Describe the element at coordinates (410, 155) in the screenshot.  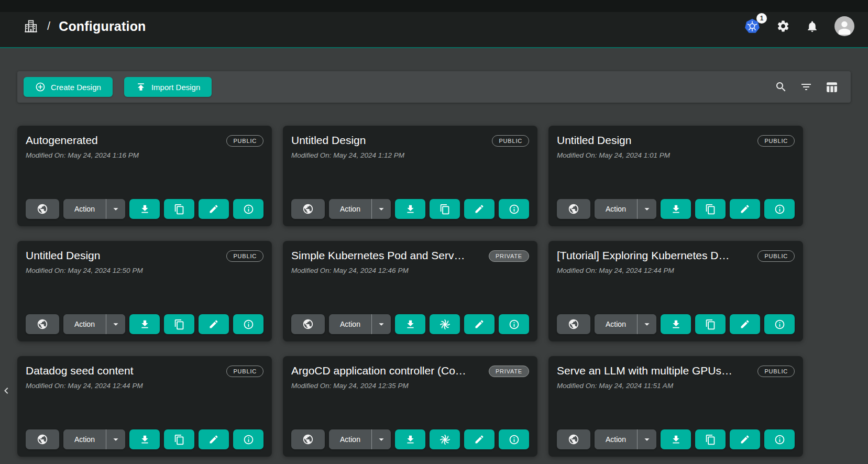
I see `card-modified: Modified On: May 24, 2024 1:12 PM` at that location.